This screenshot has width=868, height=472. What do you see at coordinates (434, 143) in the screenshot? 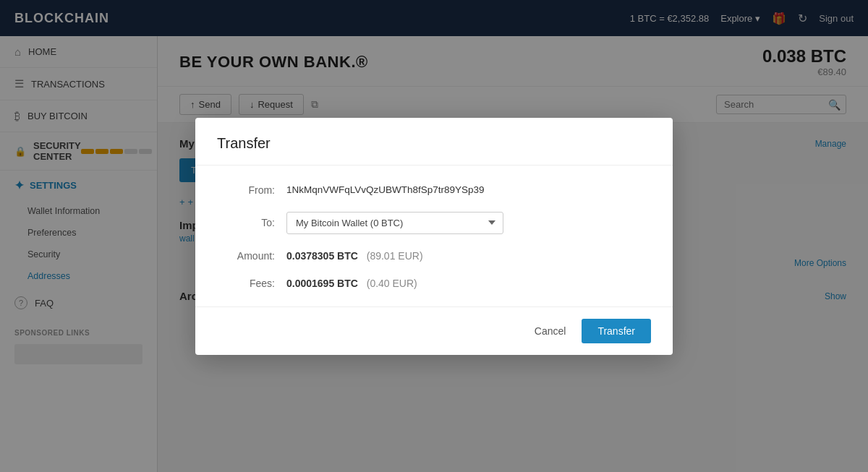
I see `modal-title: Transfer` at bounding box center [434, 143].